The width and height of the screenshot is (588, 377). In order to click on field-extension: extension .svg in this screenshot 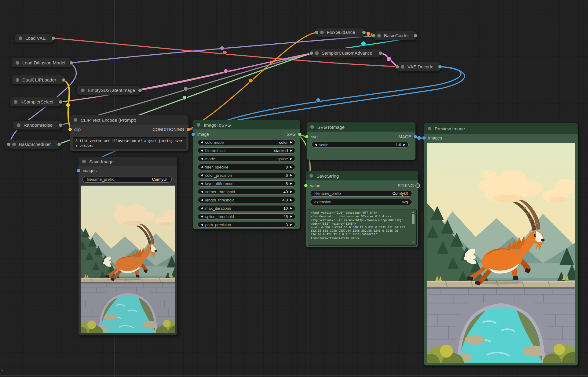, I will do `click(361, 202)`.